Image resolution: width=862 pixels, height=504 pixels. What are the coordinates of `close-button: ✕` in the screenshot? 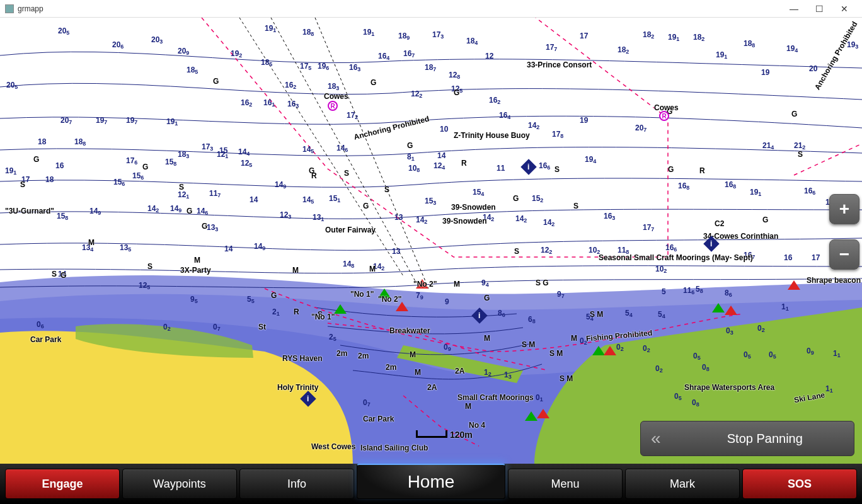 It's located at (844, 9).